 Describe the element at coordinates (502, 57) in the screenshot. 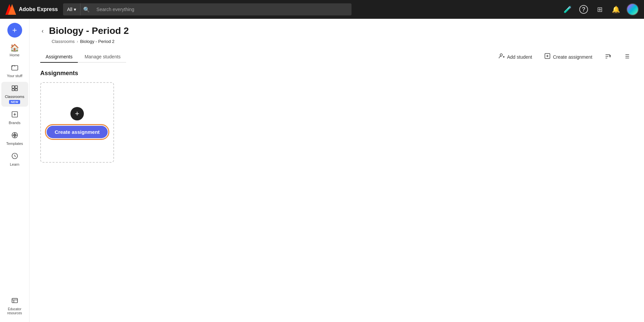

I see `add-student-icon` at that location.